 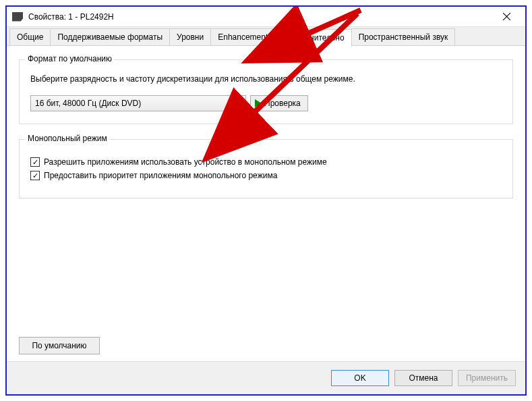 What do you see at coordinates (190, 36) in the screenshot?
I see `tab-levels: Уровни` at bounding box center [190, 36].